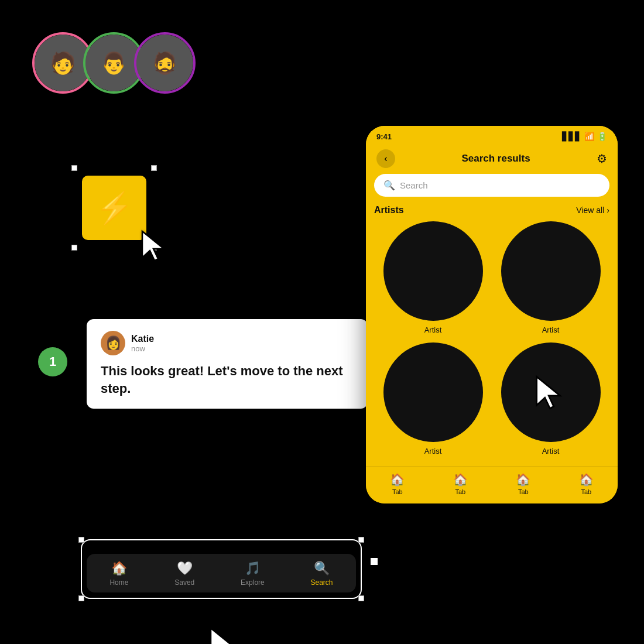 The image size is (644, 644). Describe the element at coordinates (322, 583) in the screenshot. I see `nav-label-search: Search` at that location.